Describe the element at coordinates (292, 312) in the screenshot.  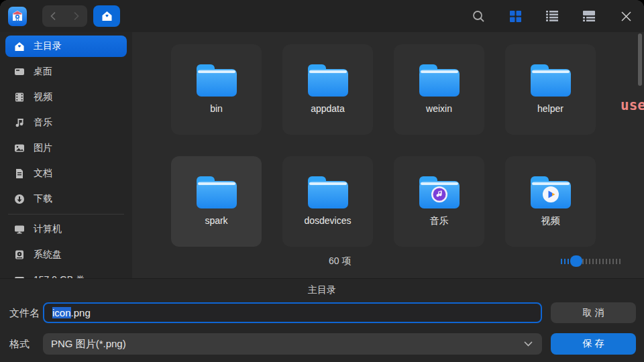
I see `filename-input: icon.png` at that location.